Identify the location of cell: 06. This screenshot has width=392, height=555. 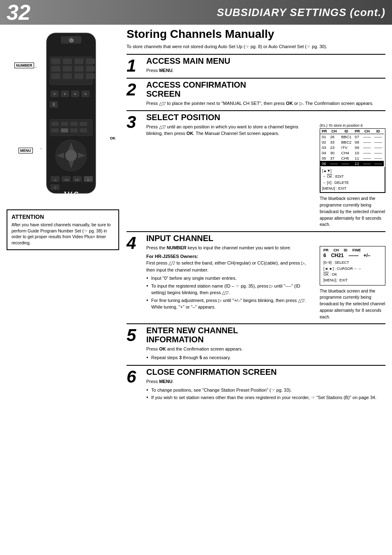
(325, 164).